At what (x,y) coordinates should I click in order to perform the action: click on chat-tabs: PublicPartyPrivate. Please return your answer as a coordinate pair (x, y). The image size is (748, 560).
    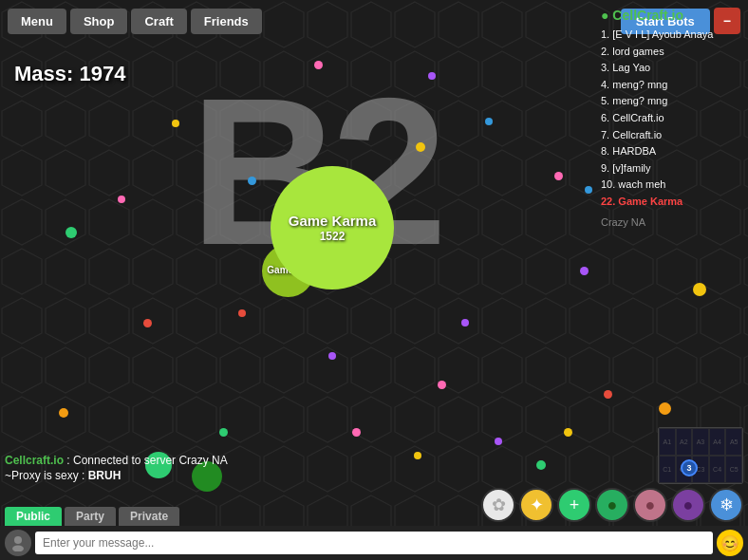
    Looking at the image, I should click on (374, 514).